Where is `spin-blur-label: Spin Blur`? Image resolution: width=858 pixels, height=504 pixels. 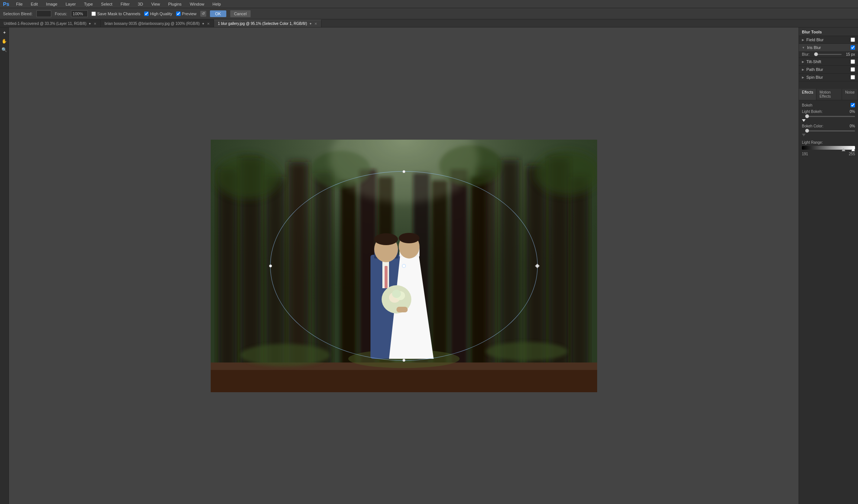
spin-blur-label: Spin Blur is located at coordinates (827, 77).